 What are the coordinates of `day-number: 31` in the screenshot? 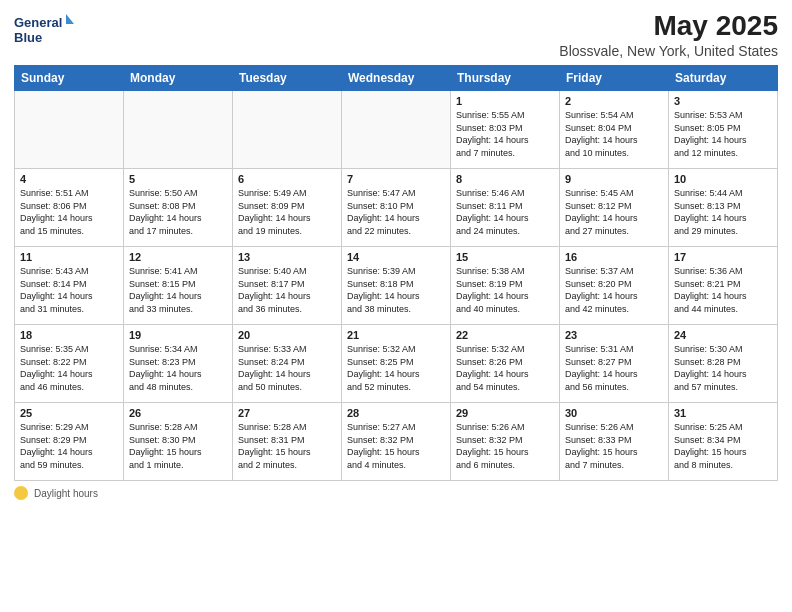 It's located at (723, 413).